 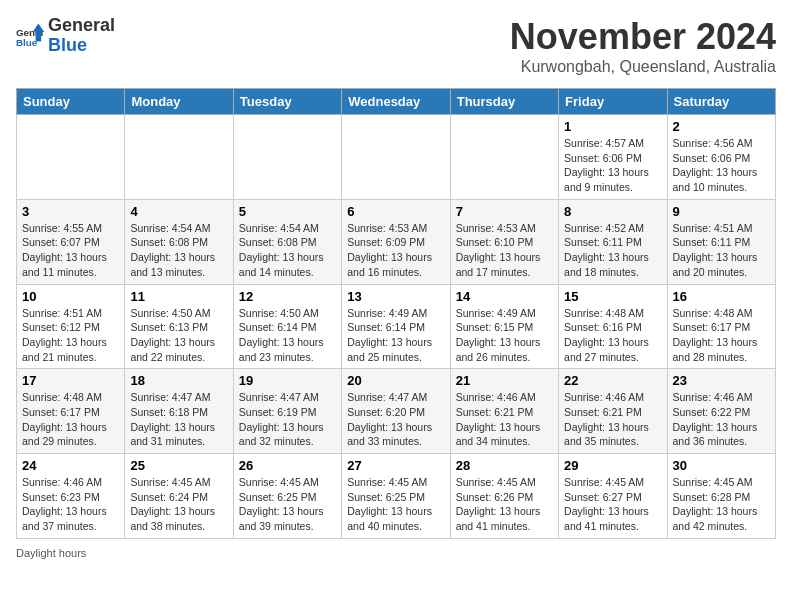 I want to click on day-info: Sunrise: 4:45 AM Sunset: 6:24 PM Dayligh…, so click(x=178, y=504).